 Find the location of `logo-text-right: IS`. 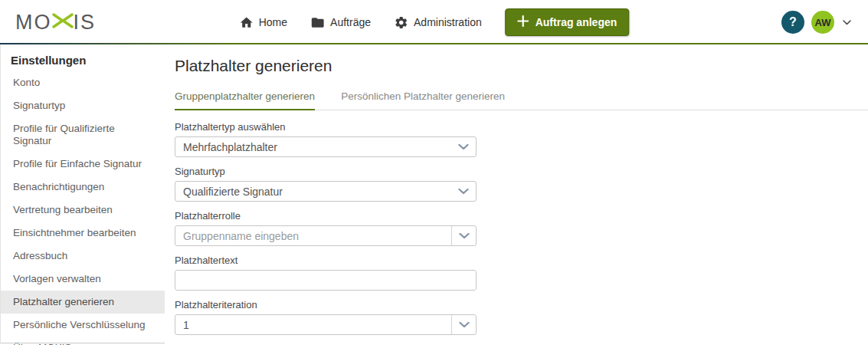

logo-text-right: IS is located at coordinates (85, 23).